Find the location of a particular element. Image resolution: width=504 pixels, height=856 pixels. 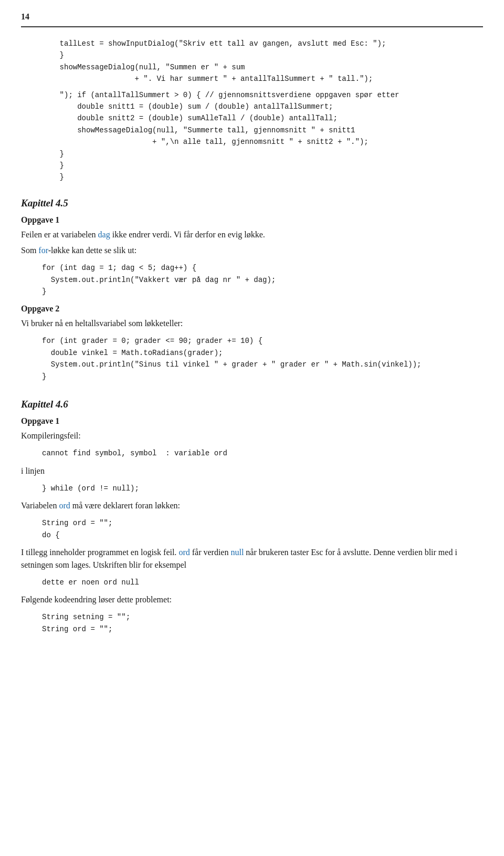

page-number: 14 is located at coordinates (252, 19).